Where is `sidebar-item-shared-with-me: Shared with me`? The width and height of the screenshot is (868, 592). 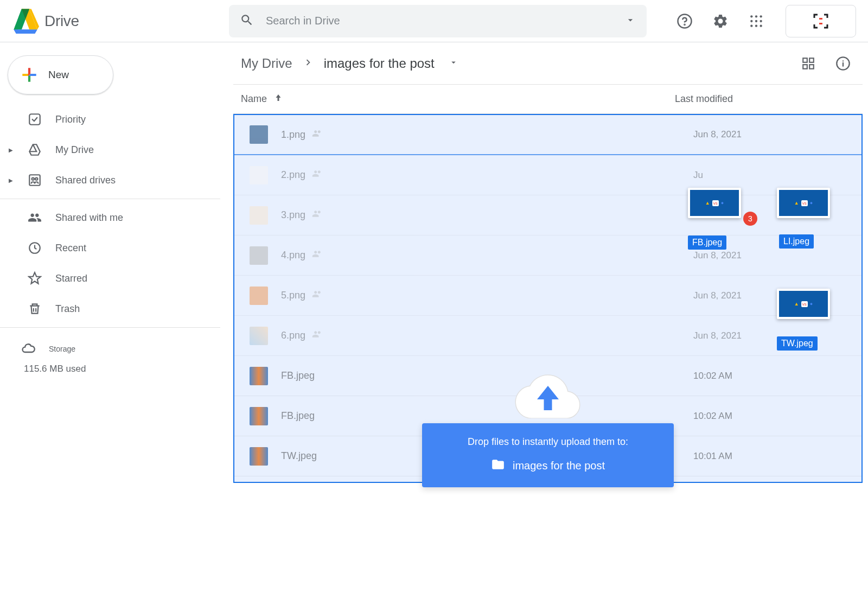
sidebar-item-shared-with-me: Shared with me is located at coordinates (110, 218).